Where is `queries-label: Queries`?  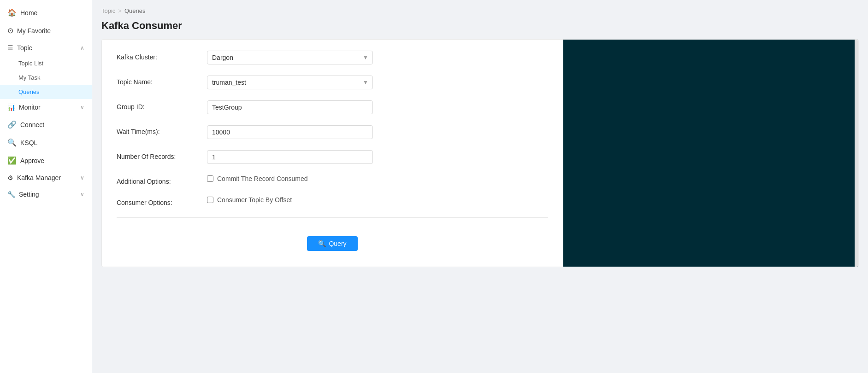
queries-label: Queries is located at coordinates (29, 92).